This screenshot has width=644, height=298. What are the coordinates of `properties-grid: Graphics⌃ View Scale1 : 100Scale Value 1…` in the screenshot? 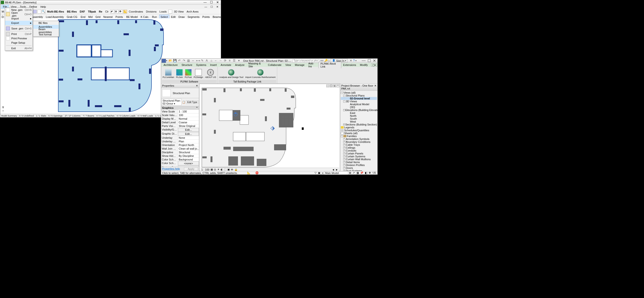 It's located at (180, 136).